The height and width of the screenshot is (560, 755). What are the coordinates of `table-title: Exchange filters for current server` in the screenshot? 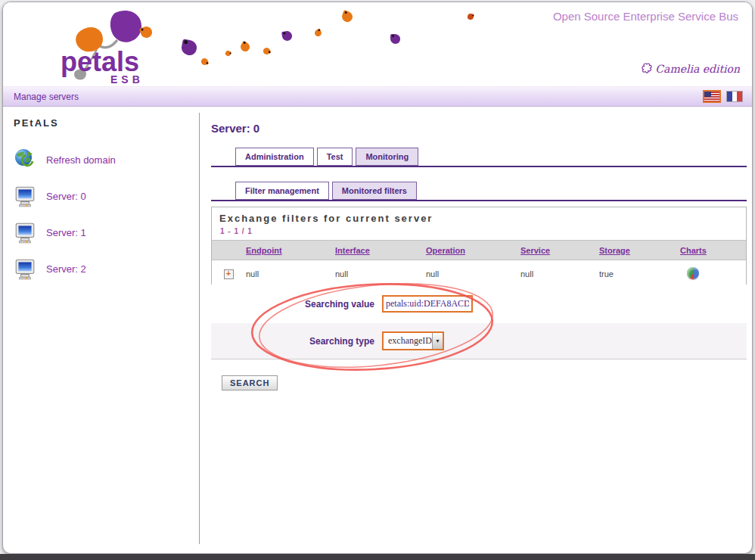 It's located at (479, 216).